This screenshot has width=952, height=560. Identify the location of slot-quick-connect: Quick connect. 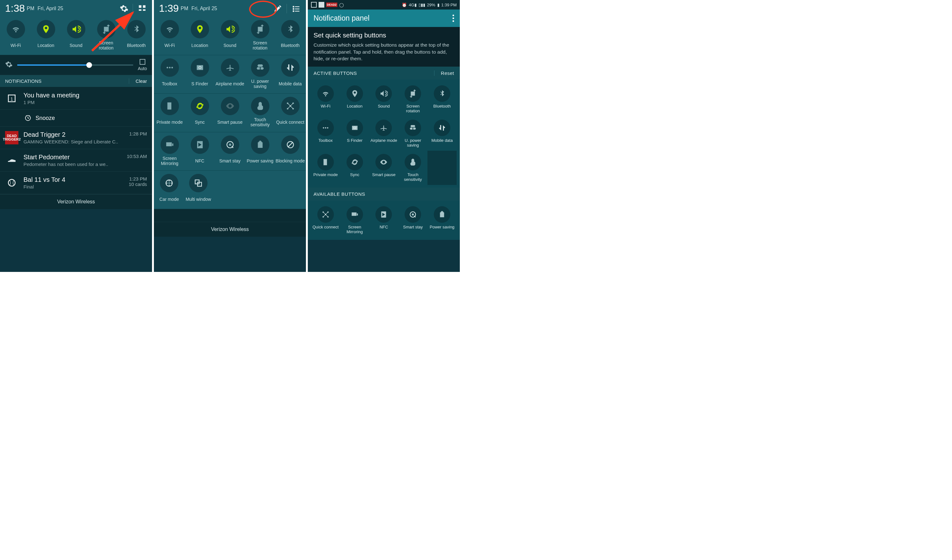
(326, 220).